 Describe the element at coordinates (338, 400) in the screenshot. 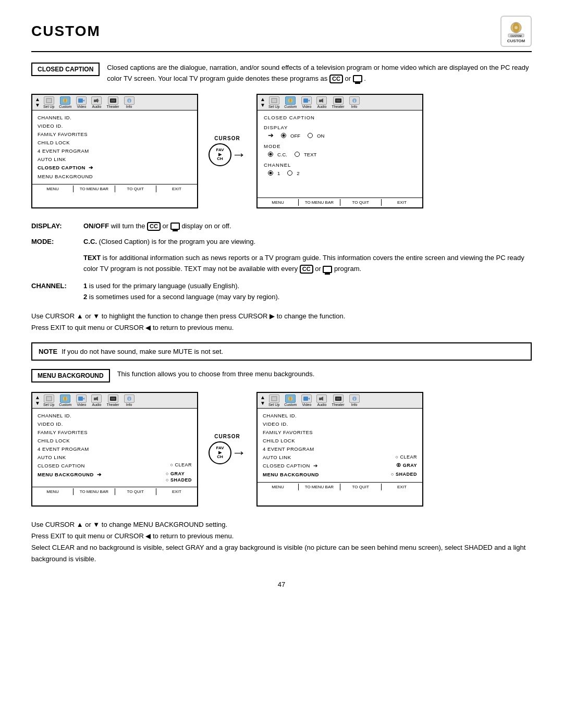

I see `mb-right-theater: Theater` at that location.